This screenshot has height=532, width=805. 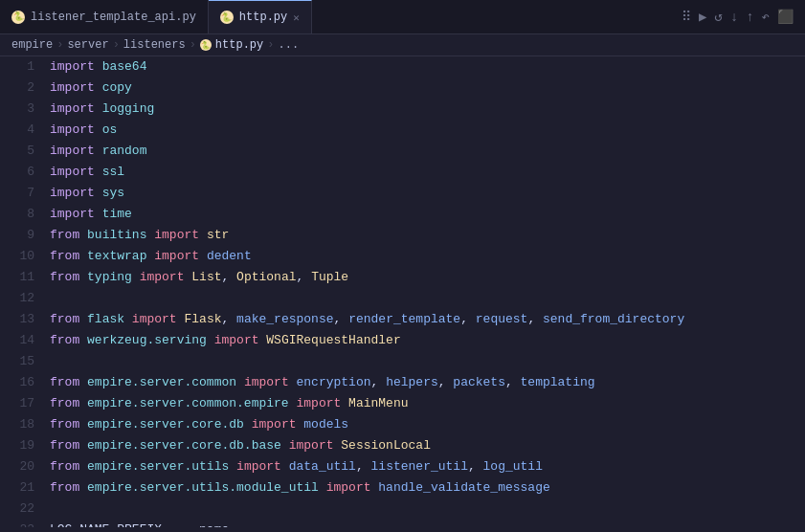 What do you see at coordinates (423, 151) in the screenshot?
I see `code-line: import random` at bounding box center [423, 151].